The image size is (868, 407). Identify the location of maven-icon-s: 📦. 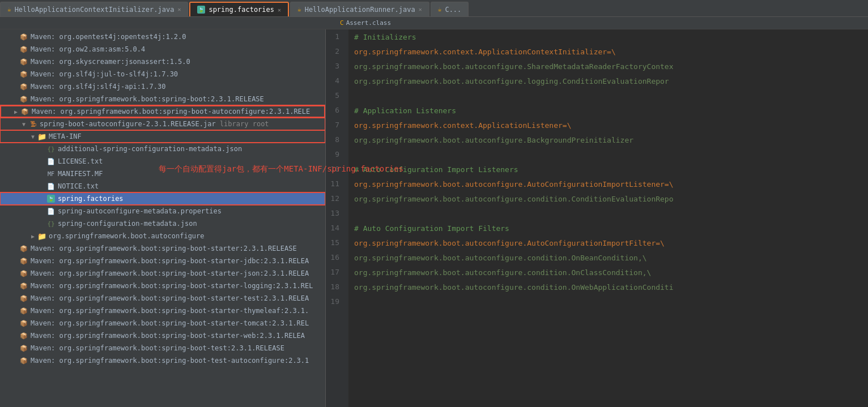
(24, 249).